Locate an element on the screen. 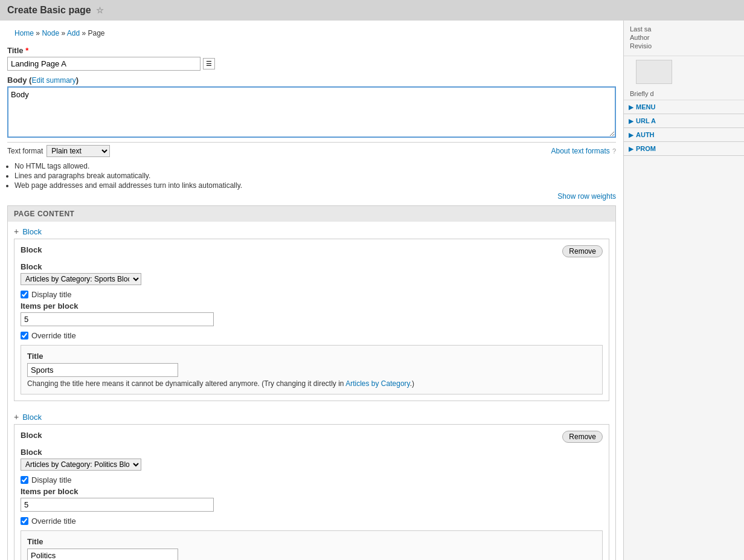 The image size is (744, 560). favorite-icon: ☆ is located at coordinates (100, 10).